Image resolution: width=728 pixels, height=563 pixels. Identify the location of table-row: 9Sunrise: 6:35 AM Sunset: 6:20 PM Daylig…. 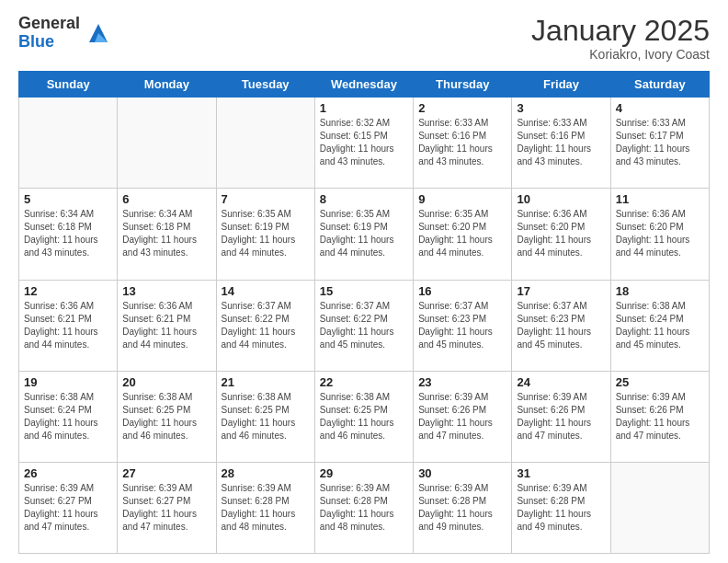
(463, 234).